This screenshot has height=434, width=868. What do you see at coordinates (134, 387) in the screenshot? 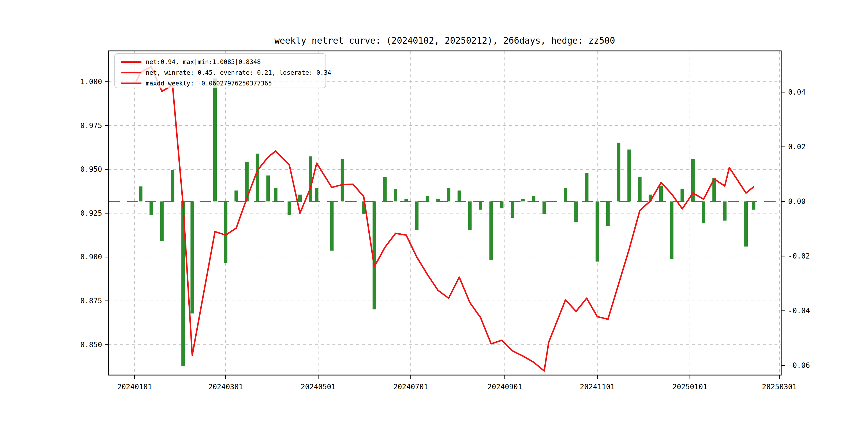
I see `x-tick-label: 20240101` at bounding box center [134, 387].